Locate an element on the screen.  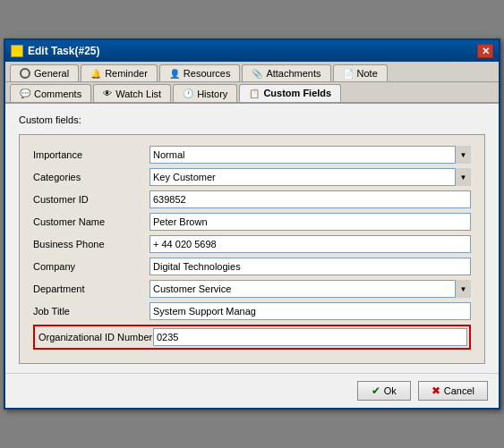
tab-history: 🕐 History is located at coordinates (205, 93).